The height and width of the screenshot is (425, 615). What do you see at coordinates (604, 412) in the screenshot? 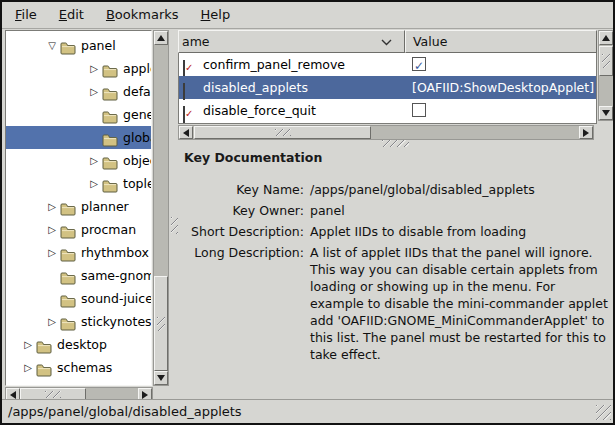
I see `resize-grip-icon` at bounding box center [604, 412].